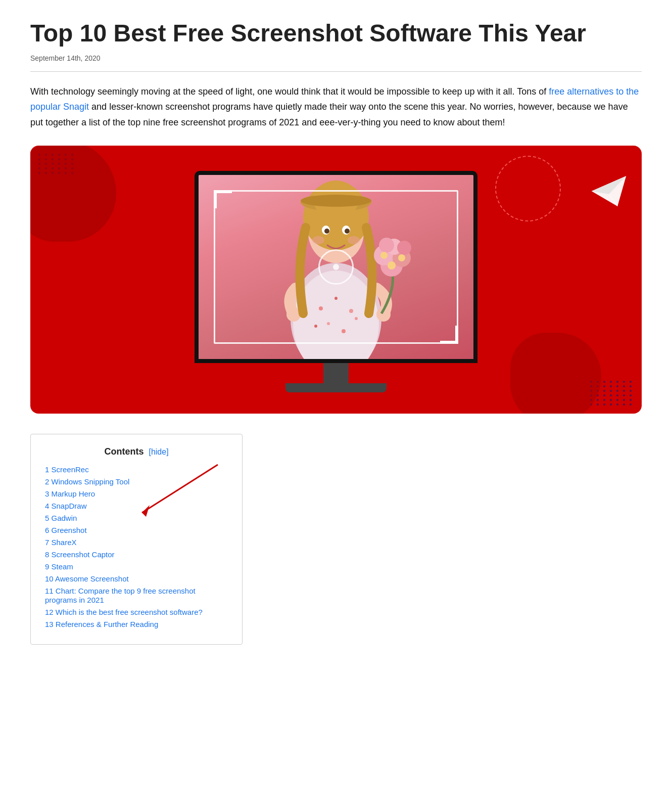 The width and height of the screenshot is (672, 809). What do you see at coordinates (136, 567) in the screenshot?
I see `list-item: 9 Steam` at bounding box center [136, 567].